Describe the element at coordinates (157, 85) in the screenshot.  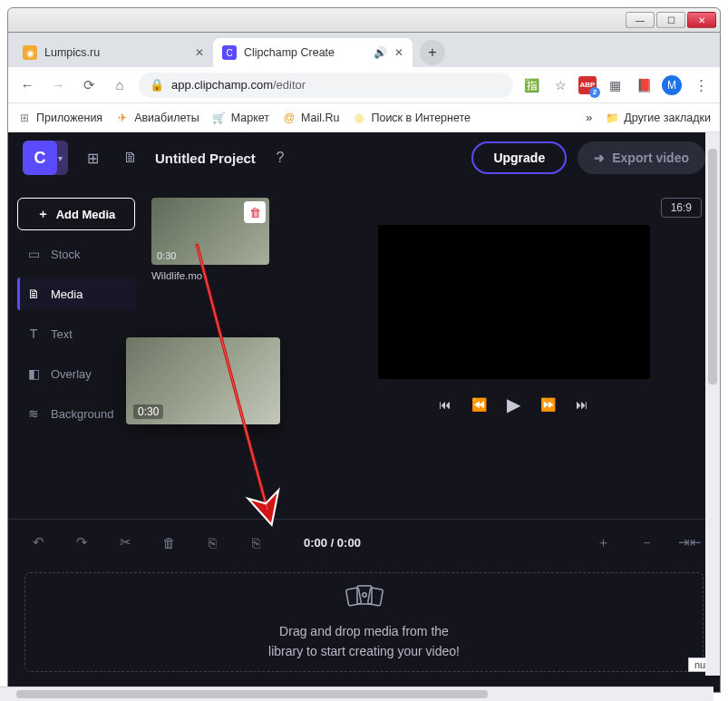
I see `lock-icon: 🔒` at that location.